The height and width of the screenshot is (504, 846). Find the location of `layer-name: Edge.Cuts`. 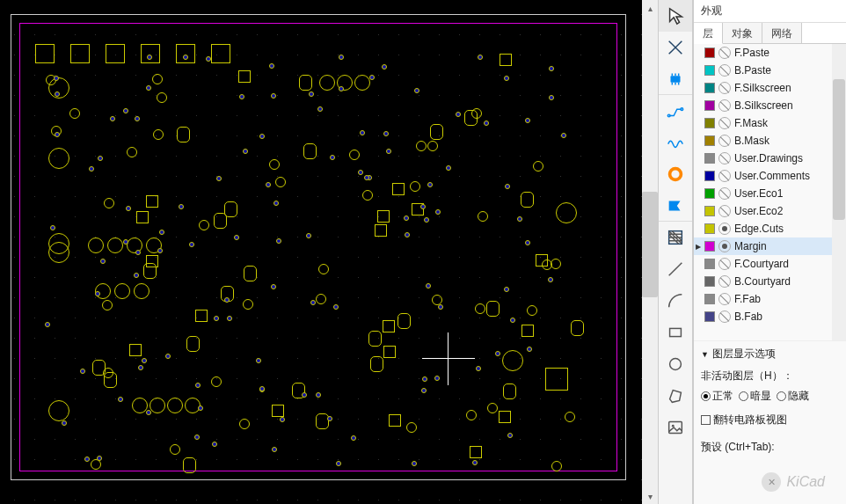

layer-name: Edge.Cuts is located at coordinates (759, 229).